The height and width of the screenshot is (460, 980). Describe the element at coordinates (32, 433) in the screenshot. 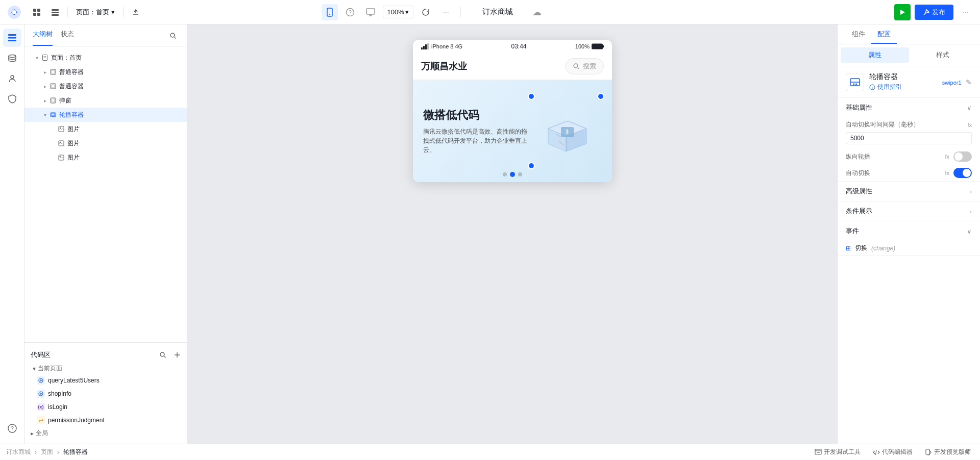

I see `global-arrow: ▸` at that location.